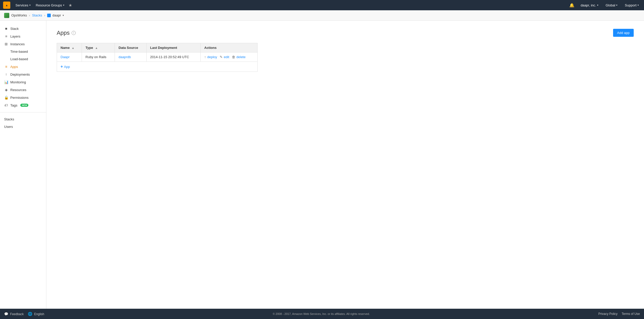 The width and height of the screenshot is (644, 319). Describe the element at coordinates (63, 15) in the screenshot. I see `stack-caret-icon: ▾` at that location.